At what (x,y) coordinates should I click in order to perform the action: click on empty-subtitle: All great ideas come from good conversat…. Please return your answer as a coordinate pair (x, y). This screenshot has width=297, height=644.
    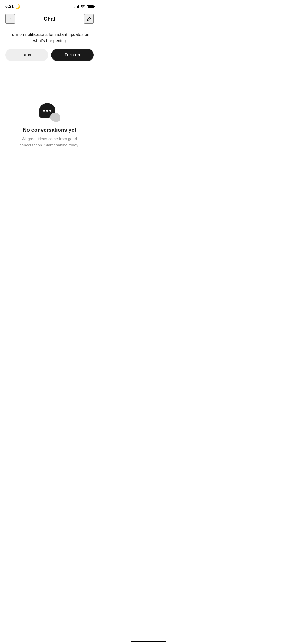
    Looking at the image, I should click on (50, 142).